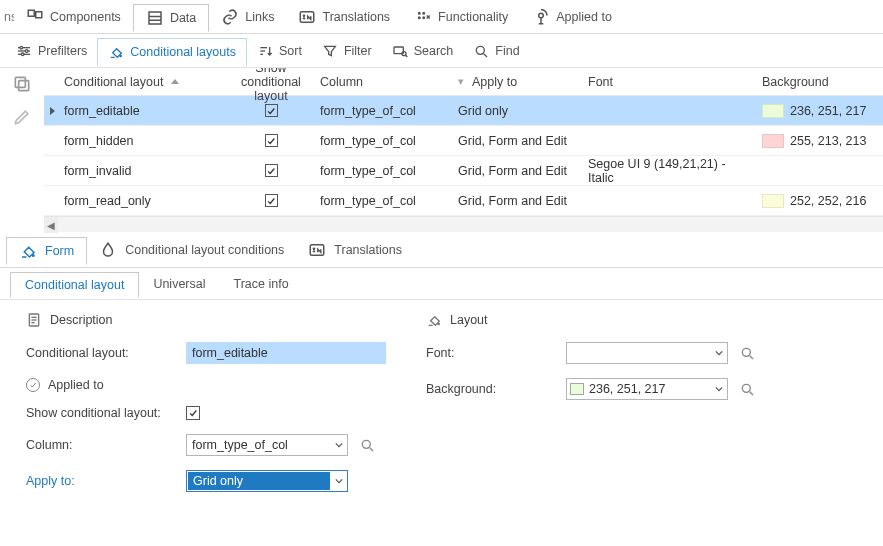 Image resolution: width=883 pixels, height=546 pixels. I want to click on edit-icon, so click(22, 118).